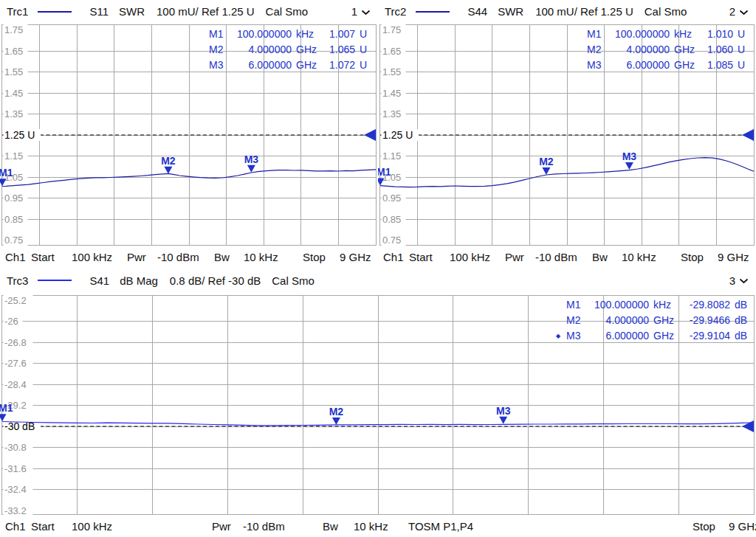 The image size is (756, 537). Describe the element at coordinates (396, 12) in the screenshot. I see `trace-name: Trc2` at that location.